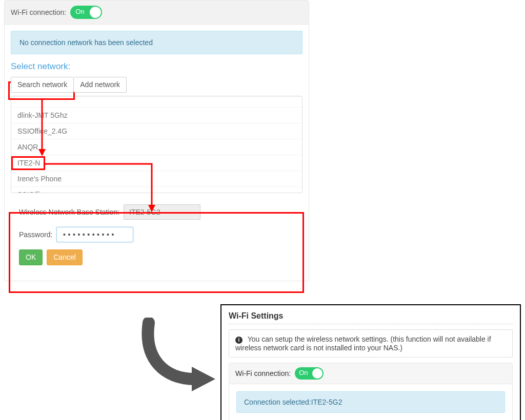 Image resolution: width=525 pixels, height=420 pixels. I want to click on add-network-button: Add network, so click(100, 85).